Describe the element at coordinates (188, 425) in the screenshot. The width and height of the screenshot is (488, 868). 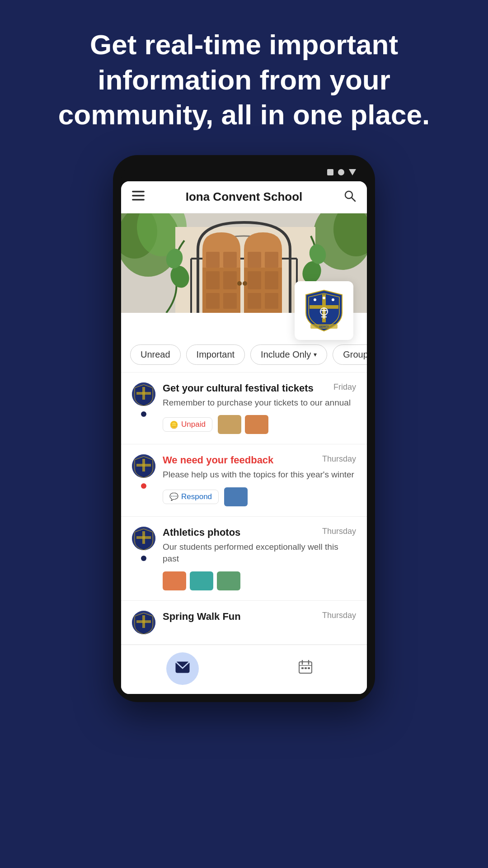
I see `tag-unpaid: 🪙 Unpaid` at that location.